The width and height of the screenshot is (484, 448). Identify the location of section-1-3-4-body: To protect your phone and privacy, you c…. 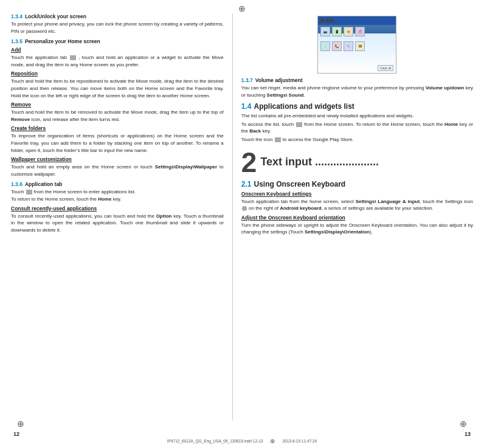
(117, 28).